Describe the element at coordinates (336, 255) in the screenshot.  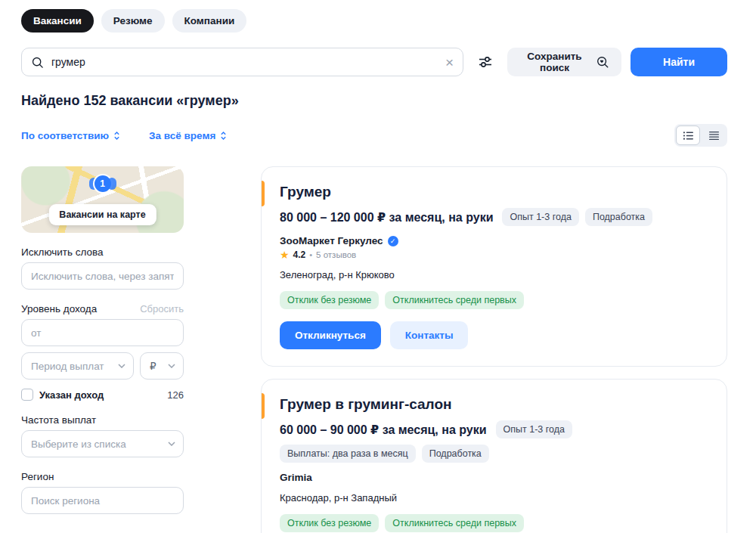
I see `reviews-count: 5 отзывов` at that location.